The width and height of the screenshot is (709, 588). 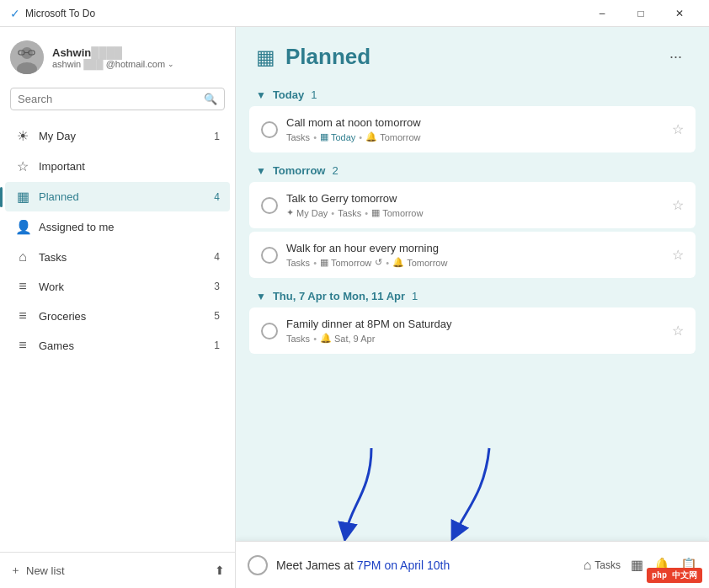 I want to click on sidebar-footer: ＋ New list ⬆, so click(x=118, y=569).